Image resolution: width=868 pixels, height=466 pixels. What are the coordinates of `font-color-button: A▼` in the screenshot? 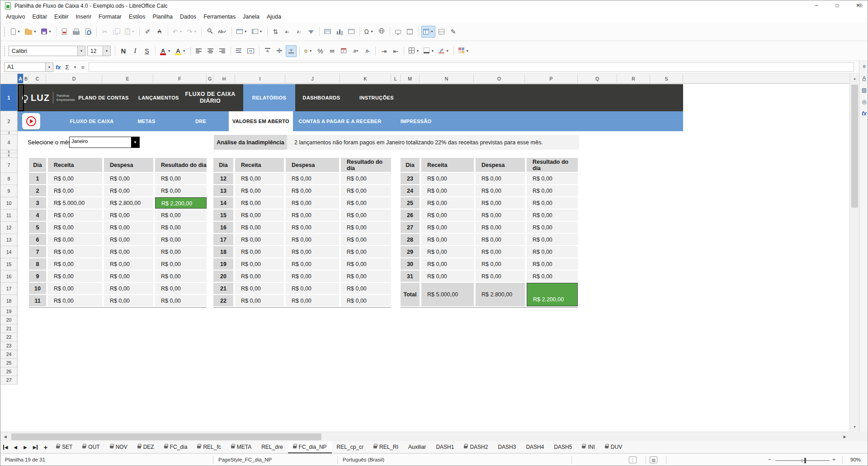 It's located at (165, 51).